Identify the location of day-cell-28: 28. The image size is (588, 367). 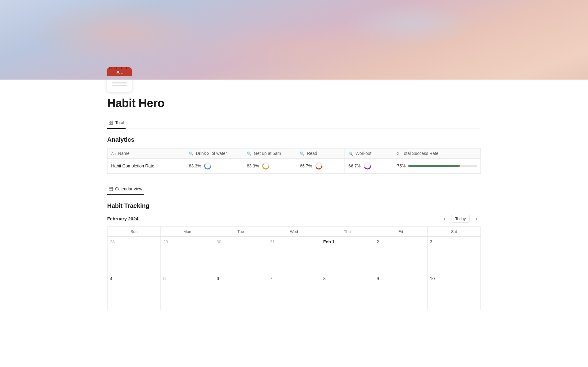
(134, 255).